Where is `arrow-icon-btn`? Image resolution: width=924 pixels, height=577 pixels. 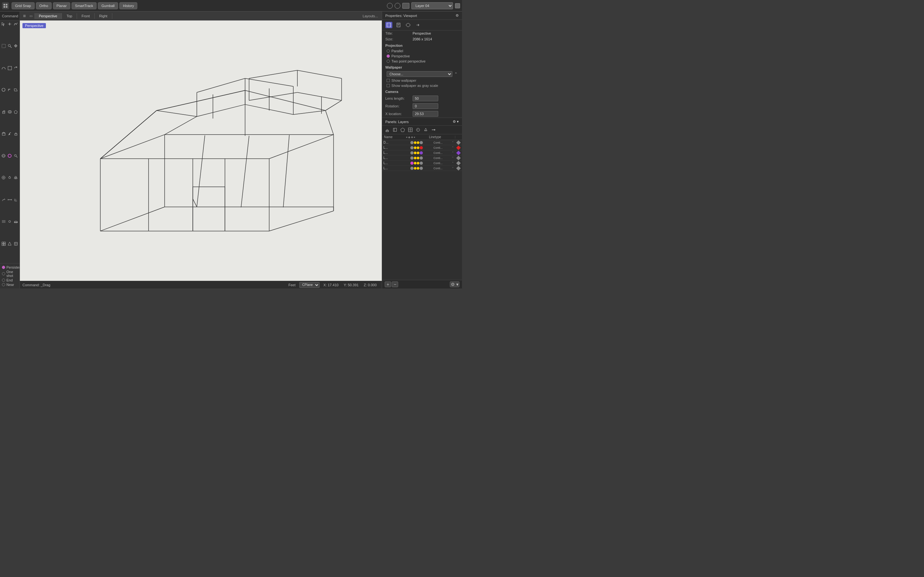
arrow-icon-btn is located at coordinates (418, 25).